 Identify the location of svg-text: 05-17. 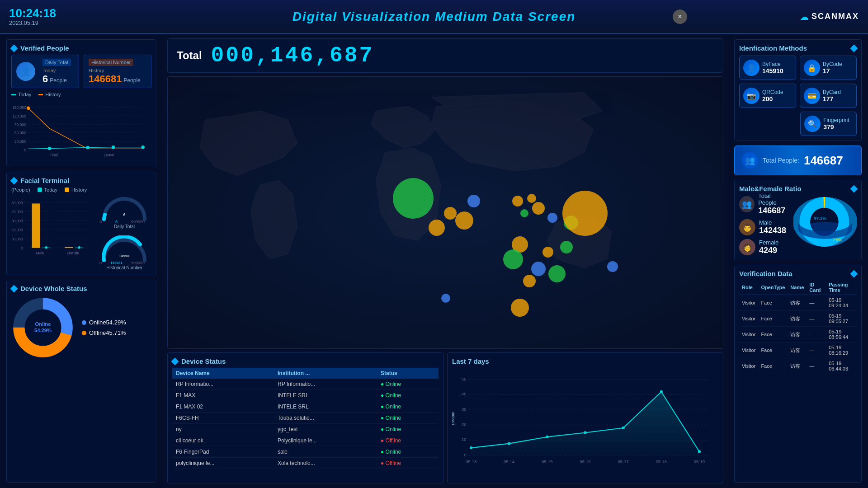
(623, 462).